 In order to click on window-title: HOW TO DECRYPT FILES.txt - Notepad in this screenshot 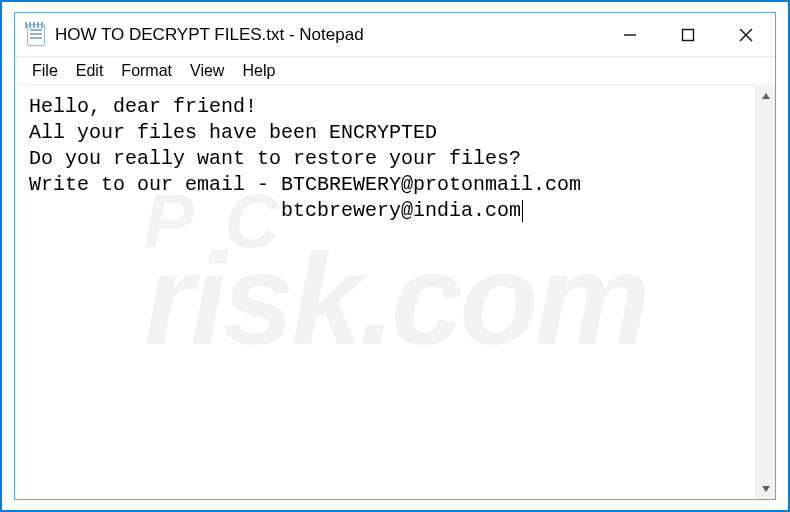, I will do `click(328, 35)`.